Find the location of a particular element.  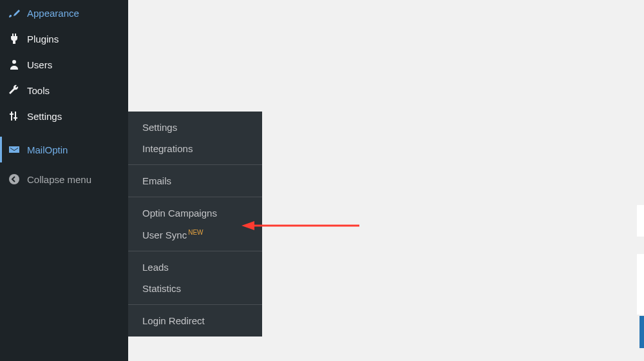

submenu-item-statistics: Statistics is located at coordinates (195, 289).